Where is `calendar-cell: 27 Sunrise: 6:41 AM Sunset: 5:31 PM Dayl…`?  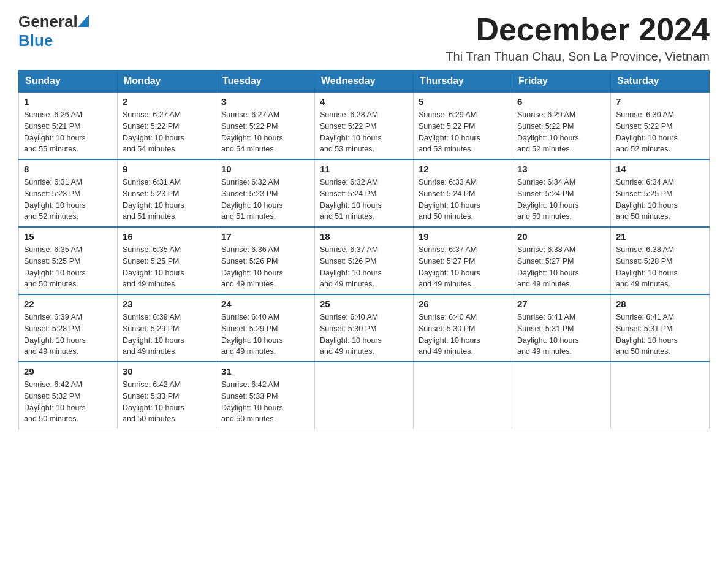 calendar-cell: 27 Sunrise: 6:41 AM Sunset: 5:31 PM Dayl… is located at coordinates (561, 328).